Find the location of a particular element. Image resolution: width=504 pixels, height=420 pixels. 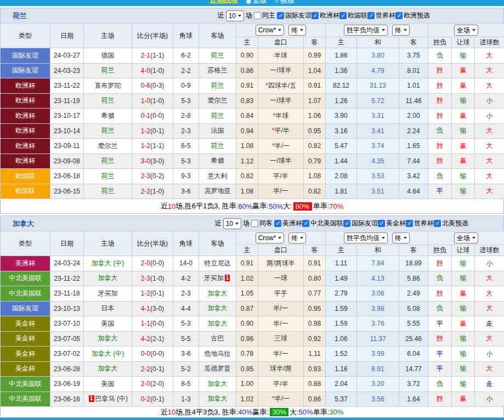

euro-away-odds: 3.42 is located at coordinates (414, 177).